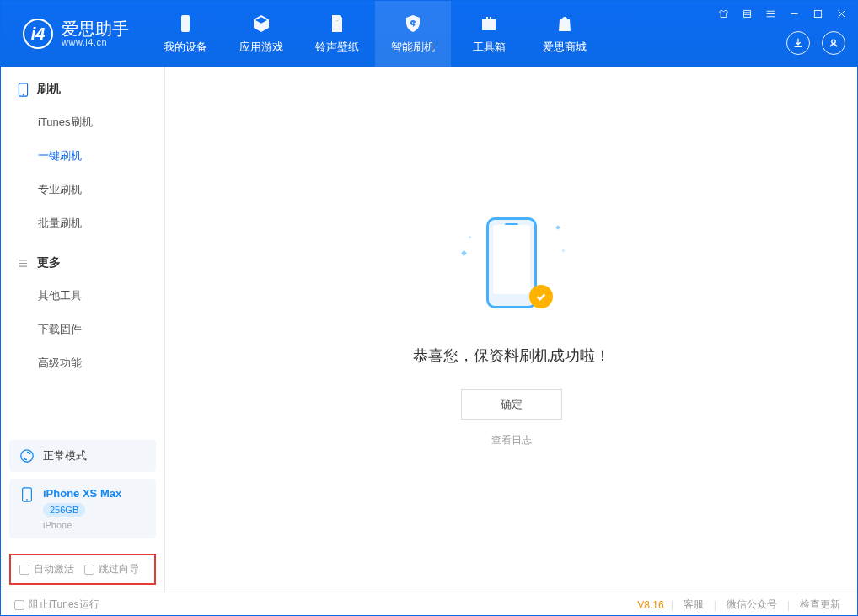 This screenshot has width=858, height=616. What do you see at coordinates (83, 223) in the screenshot?
I see `sidebar-item-batch-flash: 批量刷机` at bounding box center [83, 223].